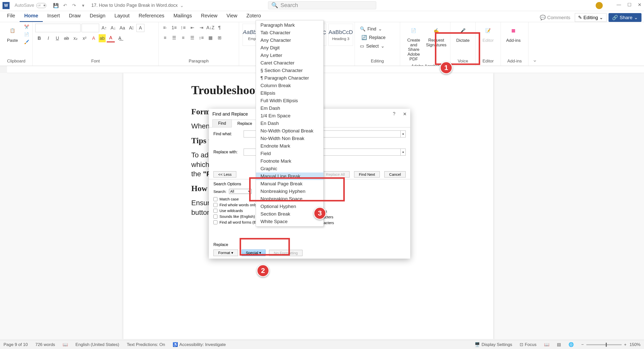  What do you see at coordinates (290, 101) in the screenshot?
I see `special-item: Full Width Ellipsis` at bounding box center [290, 101].